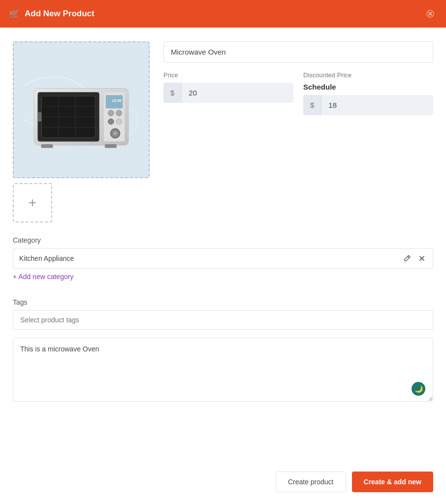 The image size is (446, 504). I want to click on main-image-box: 12:00, so click(81, 110).